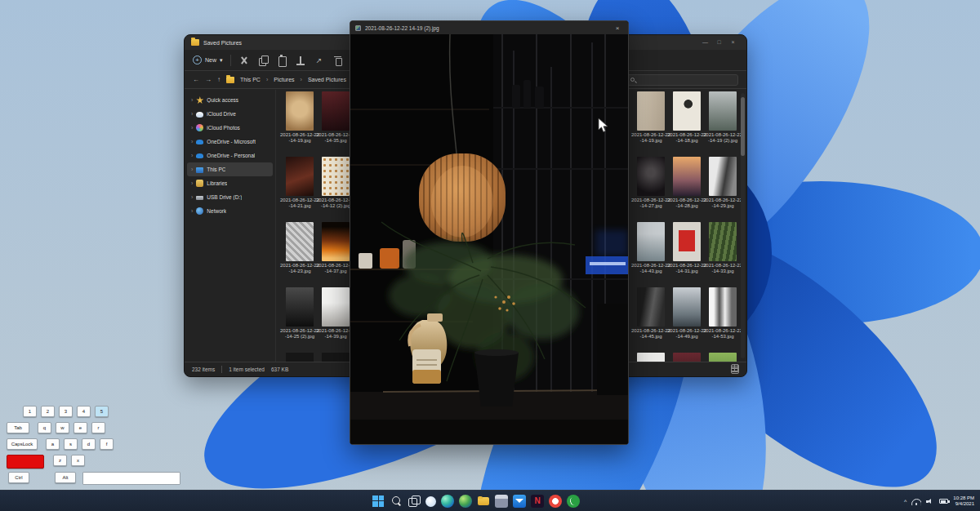 The width and height of the screenshot is (980, 511). What do you see at coordinates (244, 60) in the screenshot?
I see `cut-icon` at bounding box center [244, 60].